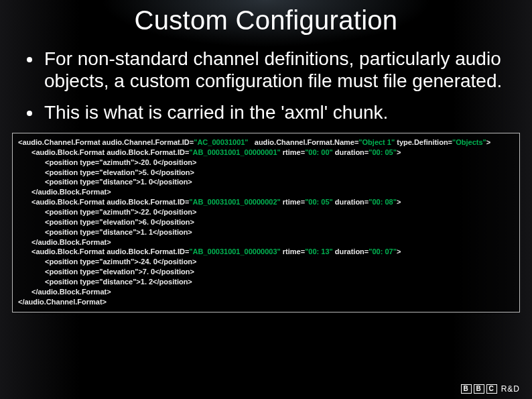 The height and width of the screenshot is (399, 532). What do you see at coordinates (265, 113) in the screenshot?
I see `list-item: This is what is carried in the 'axml' ch…` at bounding box center [265, 113].